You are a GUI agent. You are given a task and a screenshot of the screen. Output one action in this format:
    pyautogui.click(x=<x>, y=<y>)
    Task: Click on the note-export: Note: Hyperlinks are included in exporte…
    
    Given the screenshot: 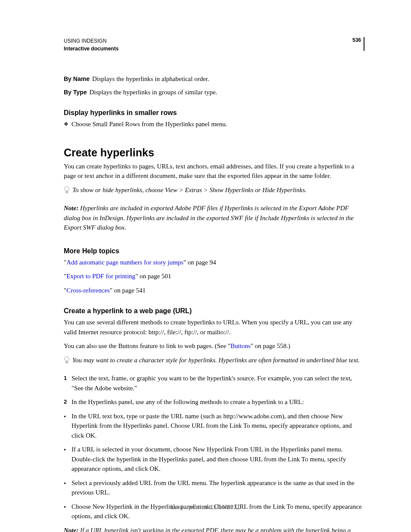 What is the action you would take?
    pyautogui.click(x=214, y=218)
    